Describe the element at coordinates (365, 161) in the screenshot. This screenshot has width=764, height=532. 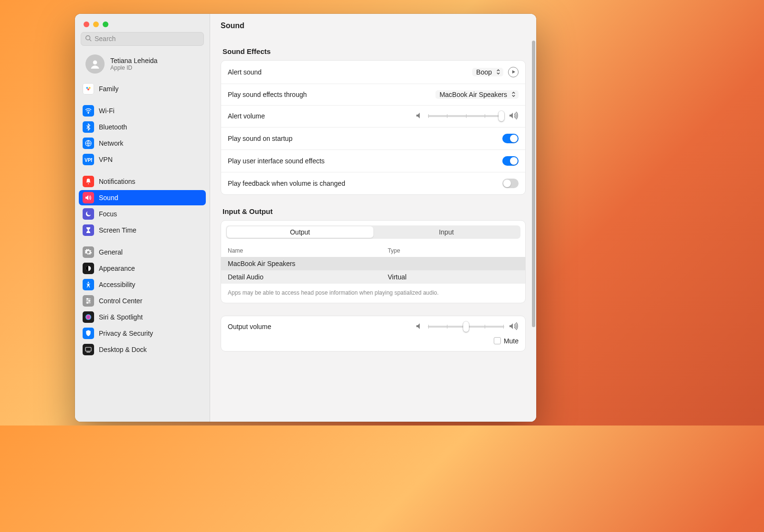
I see `ui-sounds-label: Play user interface sound effects` at that location.